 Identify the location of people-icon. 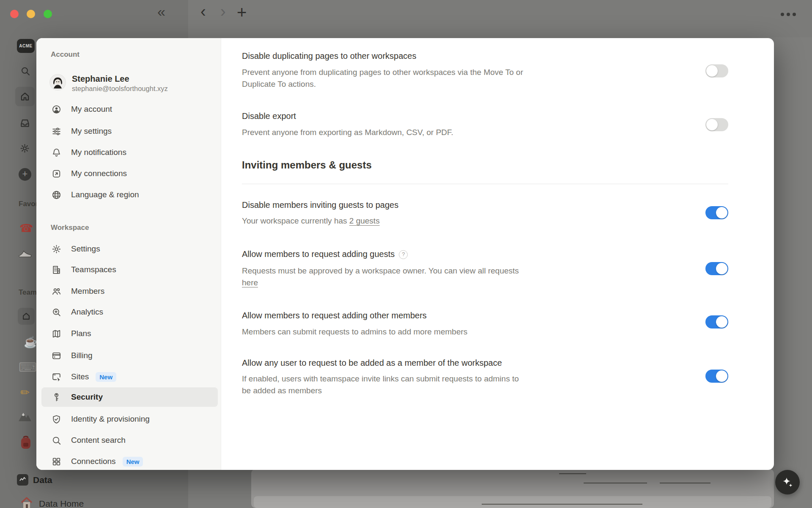
(56, 291).